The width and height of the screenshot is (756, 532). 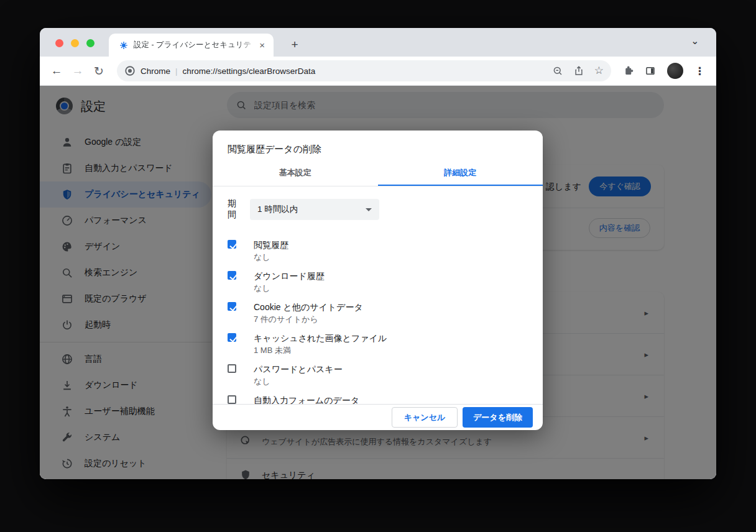 I want to click on tab-strip: 設定 - プライバシーとセキュリテ × + ⌄, so click(x=378, y=42).